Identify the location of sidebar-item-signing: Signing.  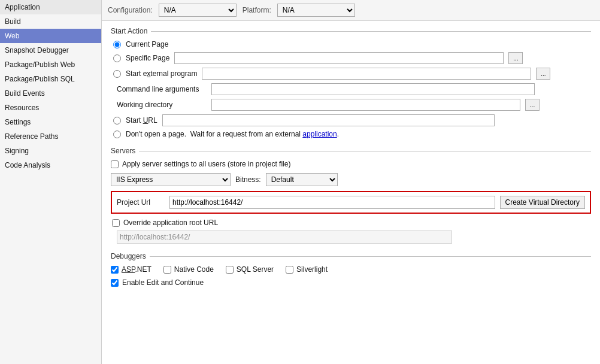
(50, 151).